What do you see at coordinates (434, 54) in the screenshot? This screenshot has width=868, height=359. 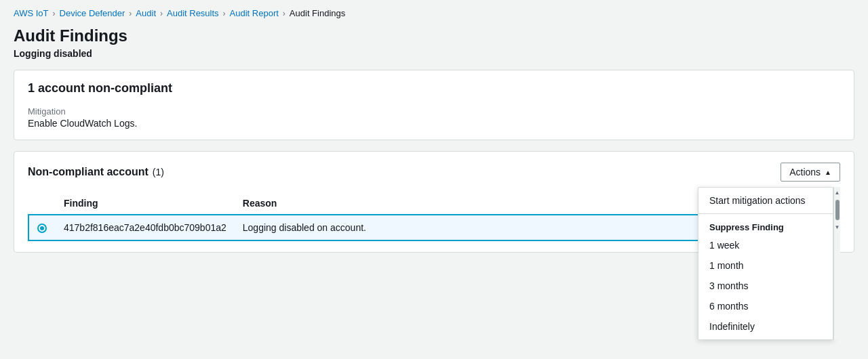 I see `page-subtitle: Logging disabled` at bounding box center [434, 54].